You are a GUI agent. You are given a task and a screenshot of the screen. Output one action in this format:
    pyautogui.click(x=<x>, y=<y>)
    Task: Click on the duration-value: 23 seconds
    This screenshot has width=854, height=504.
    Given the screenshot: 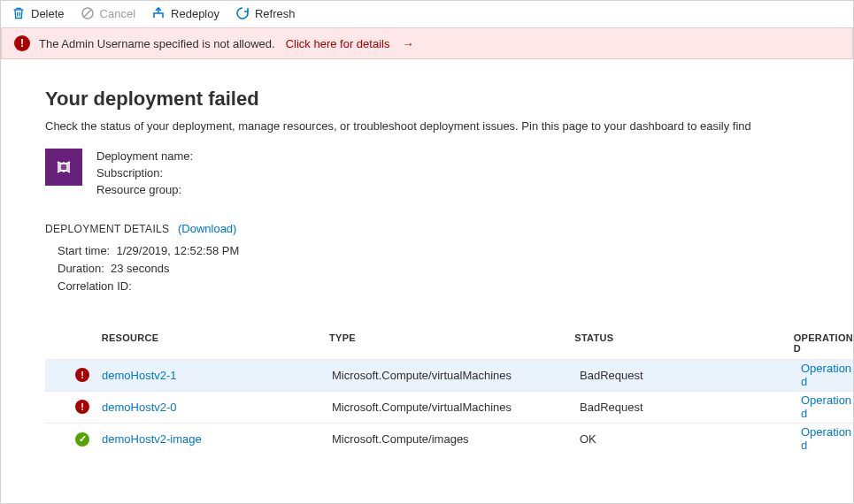 What is the action you would take?
    pyautogui.click(x=140, y=269)
    